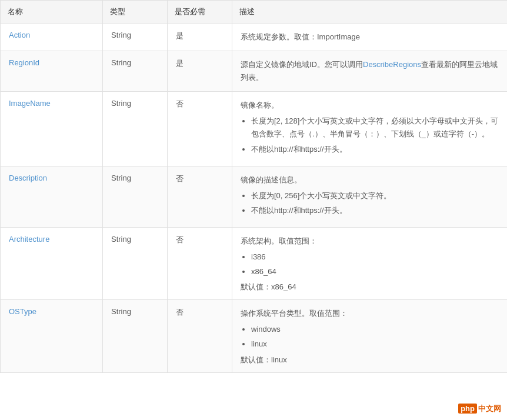  What do you see at coordinates (24, 62) in the screenshot?
I see `param-name: RegionId` at bounding box center [24, 62].